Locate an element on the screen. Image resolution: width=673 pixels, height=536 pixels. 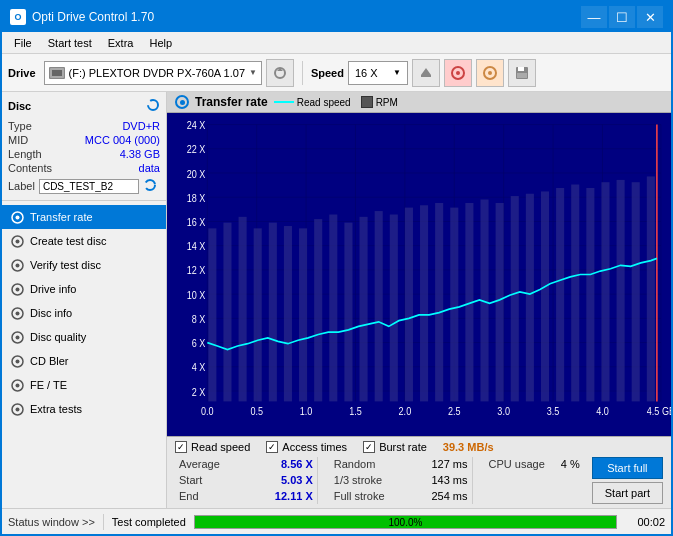
legend-rpm-label: RPM is located at coordinates (387, 102).